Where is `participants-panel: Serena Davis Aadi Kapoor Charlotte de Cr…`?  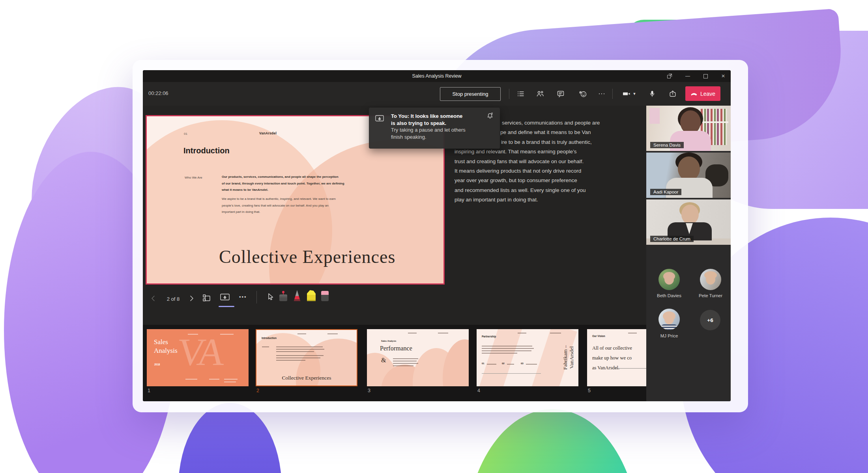 participants-panel: Serena Davis Aadi Kapoor Charlotte de Cr… is located at coordinates (688, 253).